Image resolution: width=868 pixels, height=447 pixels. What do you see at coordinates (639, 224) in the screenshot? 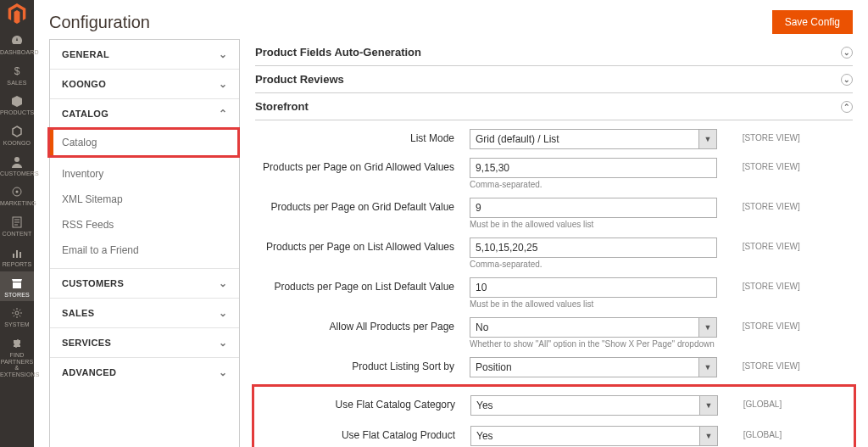
I see `note-grid-default: Must be in the allowed values list` at bounding box center [639, 224].